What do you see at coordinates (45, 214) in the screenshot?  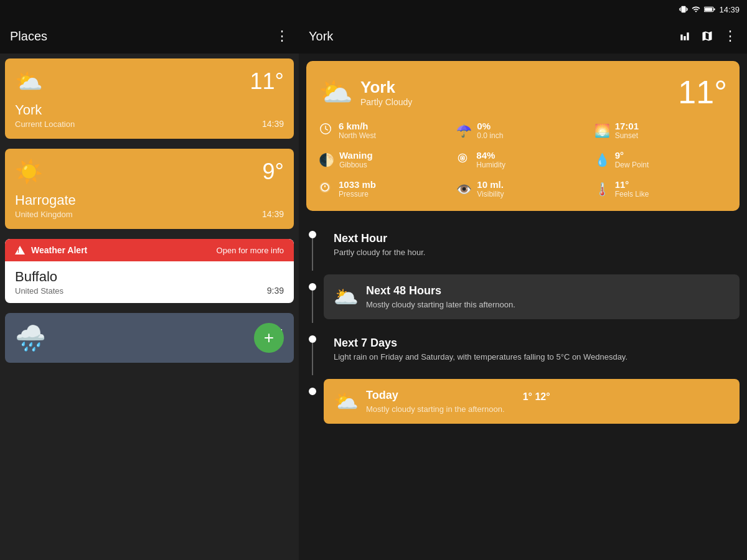 I see `harrogate-subtitle: United Kingdom` at bounding box center [45, 214].